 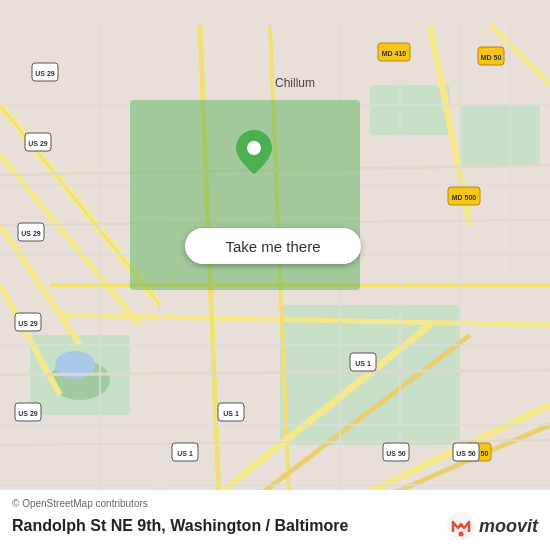 What do you see at coordinates (464, 198) in the screenshot?
I see `svg-text: MD 500` at bounding box center [464, 198].